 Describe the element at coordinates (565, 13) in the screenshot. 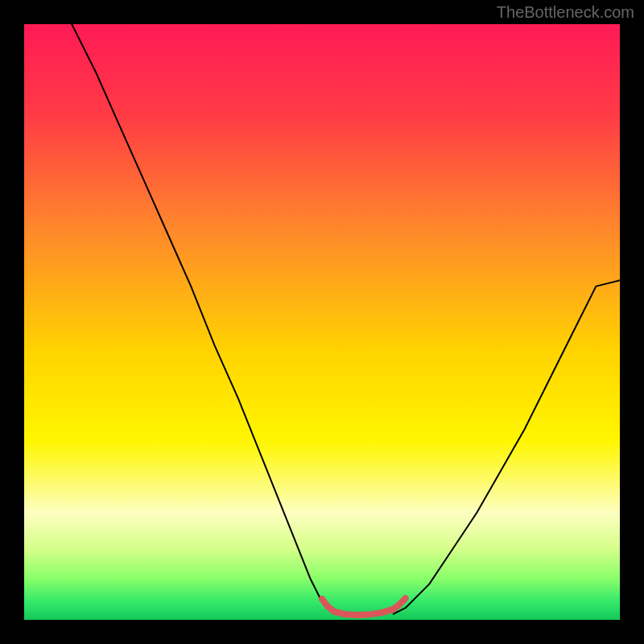

I see `watermark-text: TheBottleneck.com` at that location.